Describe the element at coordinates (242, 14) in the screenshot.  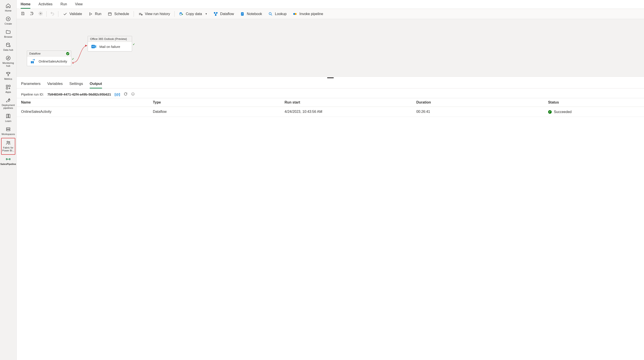
I see `notebook-icon` at that location.